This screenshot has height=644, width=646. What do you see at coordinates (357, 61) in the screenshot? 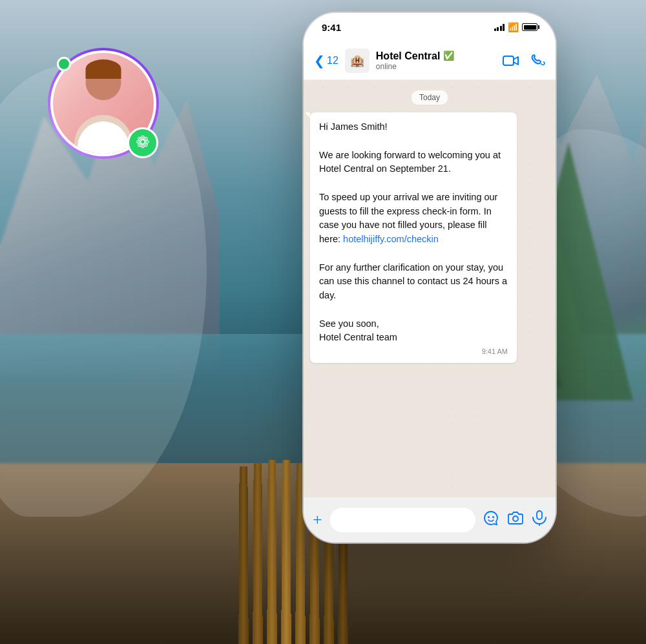
I see `hotel-avatar-icon: 🏨` at bounding box center [357, 61].